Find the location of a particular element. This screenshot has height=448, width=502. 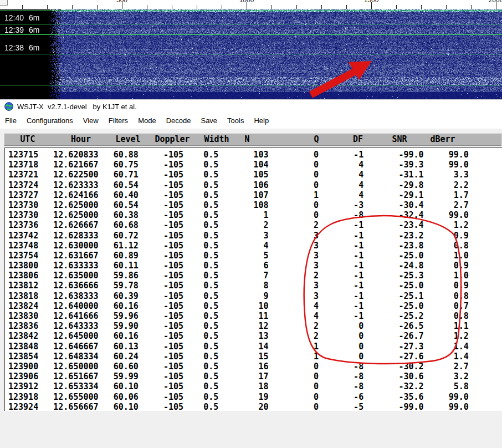

table-row: 123812 12.636666 59.78 -105 0.5 8 3 -1 -… is located at coordinates (255, 286).